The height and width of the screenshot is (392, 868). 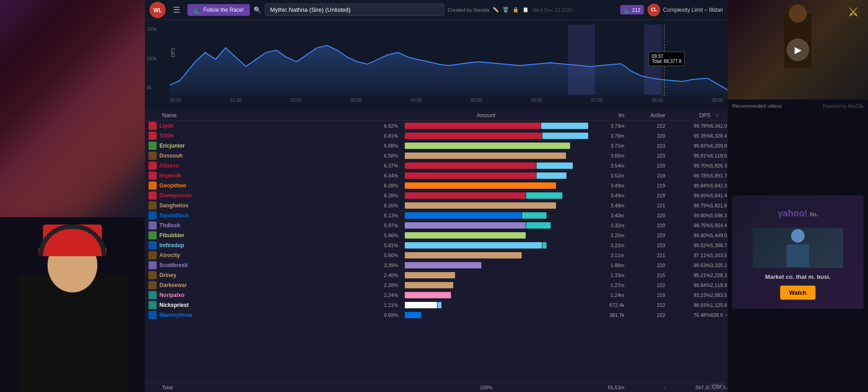 What do you see at coordinates (688, 215) in the screenshot?
I see `row-active-pct: 99.80%` at bounding box center [688, 215].